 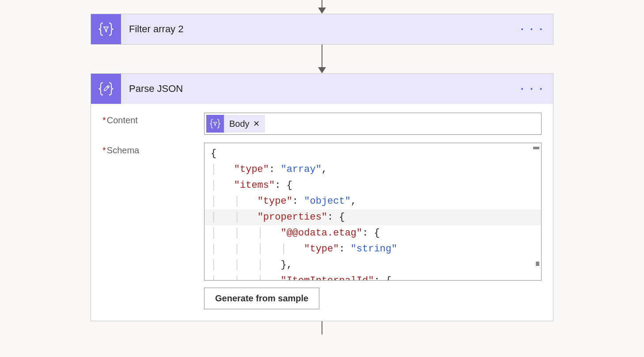 I want to click on token-remove-icon: ✕, so click(x=256, y=124).